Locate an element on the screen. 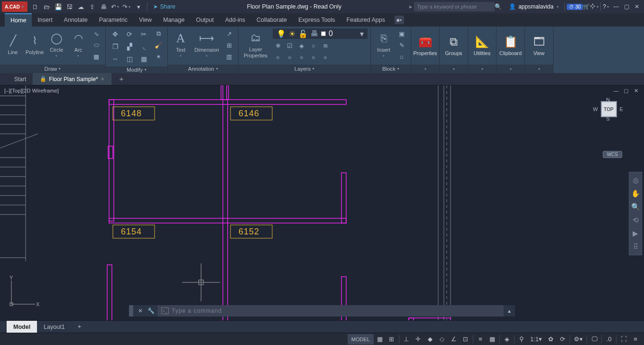 This screenshot has width=644, height=345. showmotion-icon: ▶ is located at coordinates (635, 233).